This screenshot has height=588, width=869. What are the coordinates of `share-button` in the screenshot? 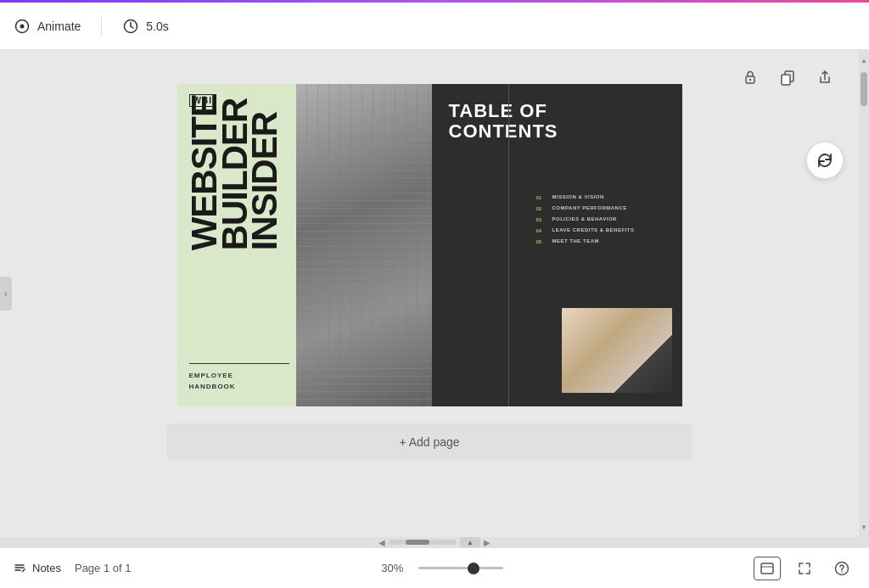 It's located at (825, 77).